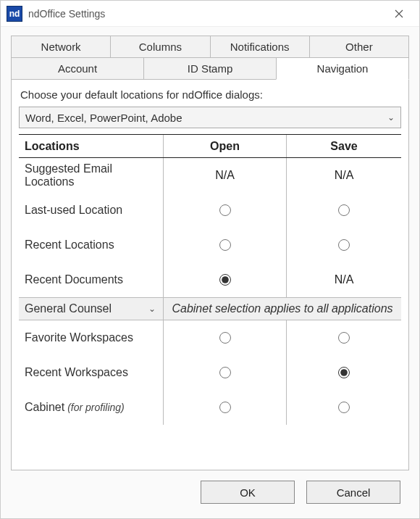 Image resolution: width=420 pixels, height=519 pixels. I want to click on app-logo: nd, so click(14, 14).